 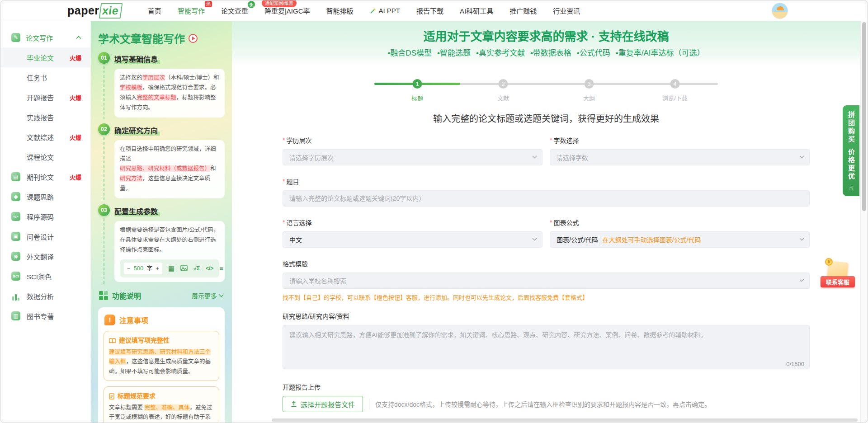 I want to click on nav-smart-writing: 智能写作 热, so click(x=191, y=11).